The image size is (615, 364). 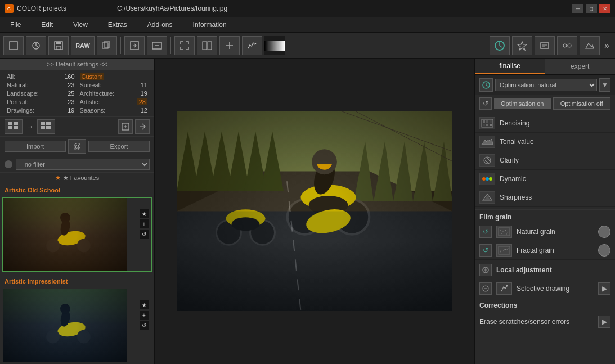 I want to click on menu-addons: Add-ons, so click(x=160, y=25).